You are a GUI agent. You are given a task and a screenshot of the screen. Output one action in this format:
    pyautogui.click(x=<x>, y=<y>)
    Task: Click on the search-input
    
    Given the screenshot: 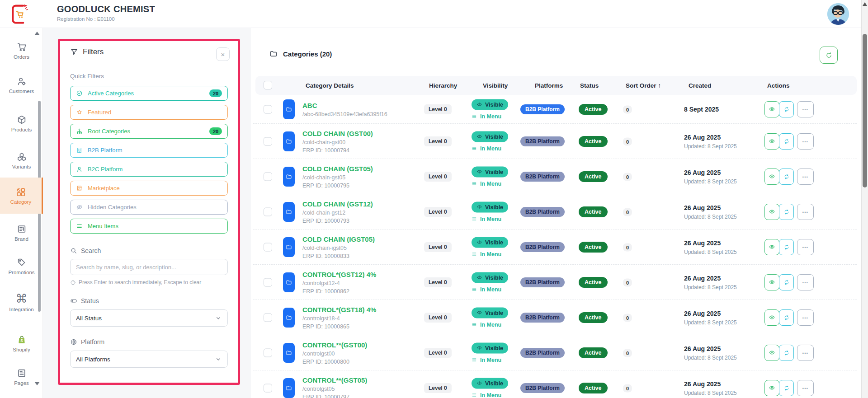 What is the action you would take?
    pyautogui.click(x=149, y=267)
    